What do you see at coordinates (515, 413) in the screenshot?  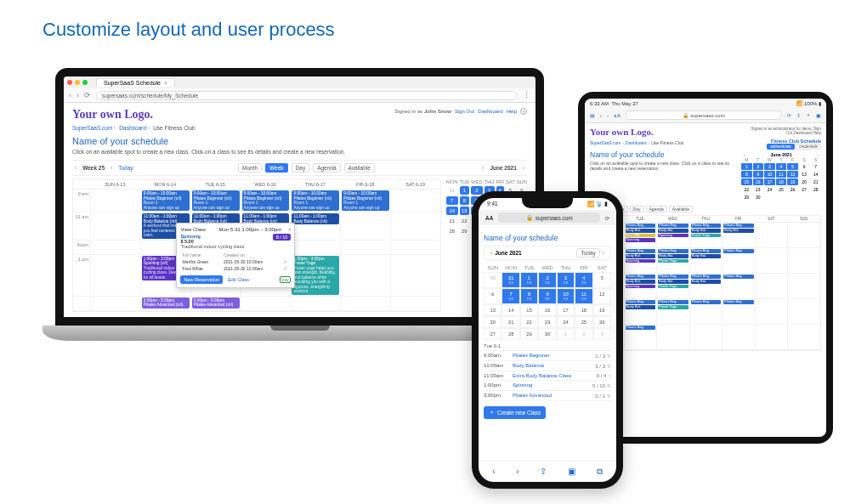 I see `create-class-button: ＋Create new Class` at bounding box center [515, 413].